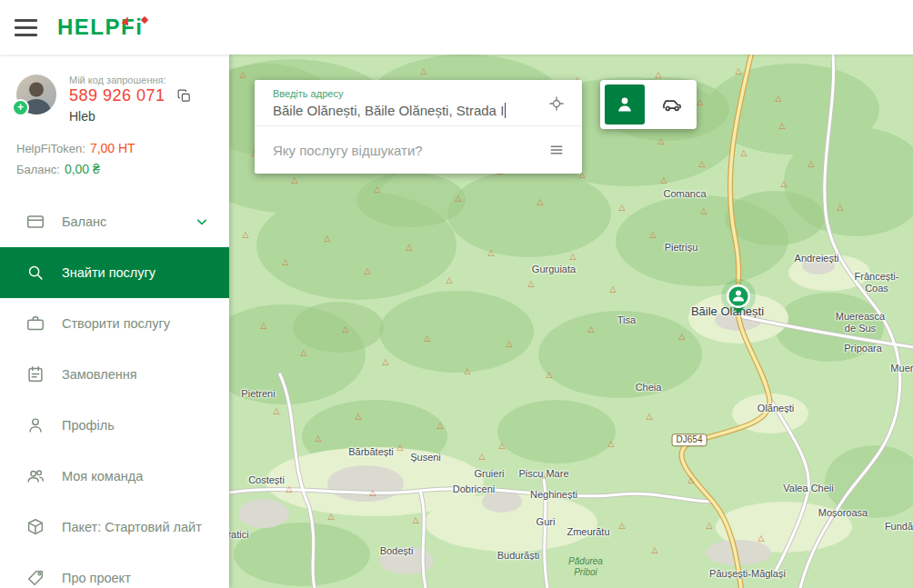 This screenshot has height=588, width=913. What do you see at coordinates (123, 169) in the screenshot?
I see `balance-row: Баланс:0,00 ₴` at bounding box center [123, 169].